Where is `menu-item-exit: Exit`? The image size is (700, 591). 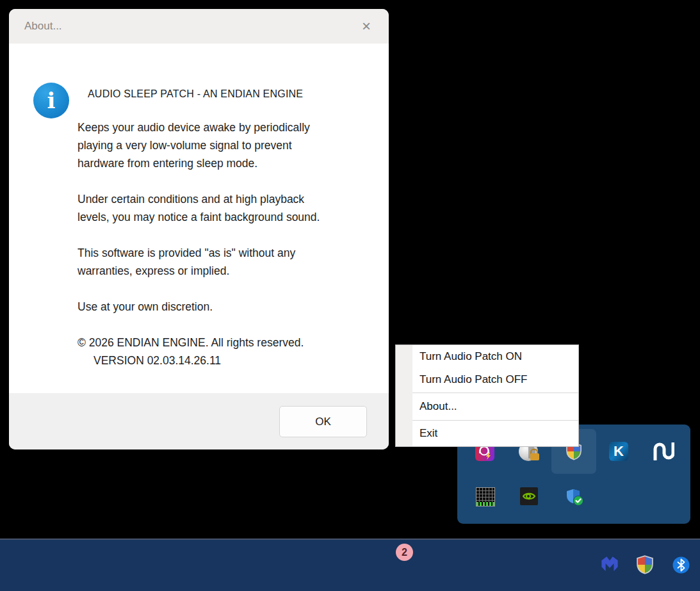 menu-item-exit: Exit is located at coordinates (496, 434).